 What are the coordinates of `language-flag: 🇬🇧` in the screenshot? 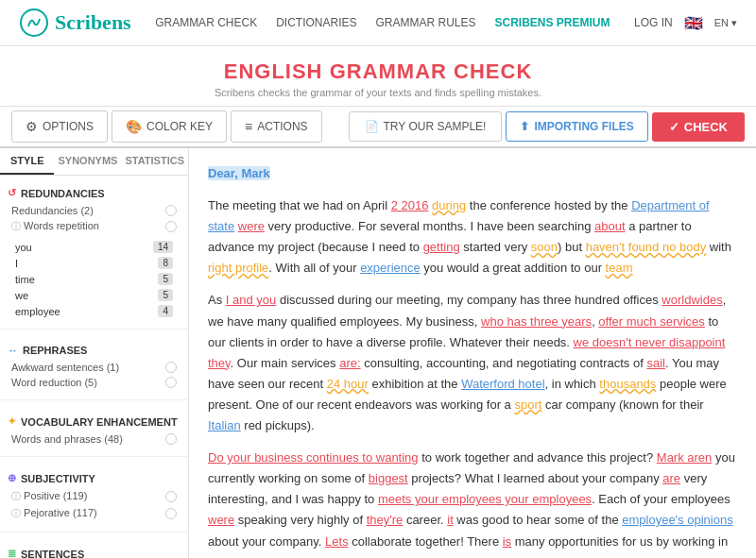 It's located at (694, 23).